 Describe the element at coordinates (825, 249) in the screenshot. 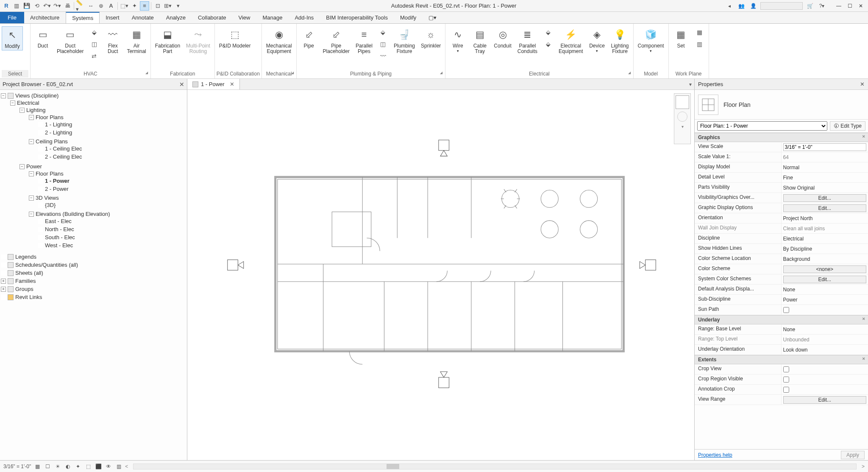

I see `prop-show-hidden-value: By Discipline` at that location.